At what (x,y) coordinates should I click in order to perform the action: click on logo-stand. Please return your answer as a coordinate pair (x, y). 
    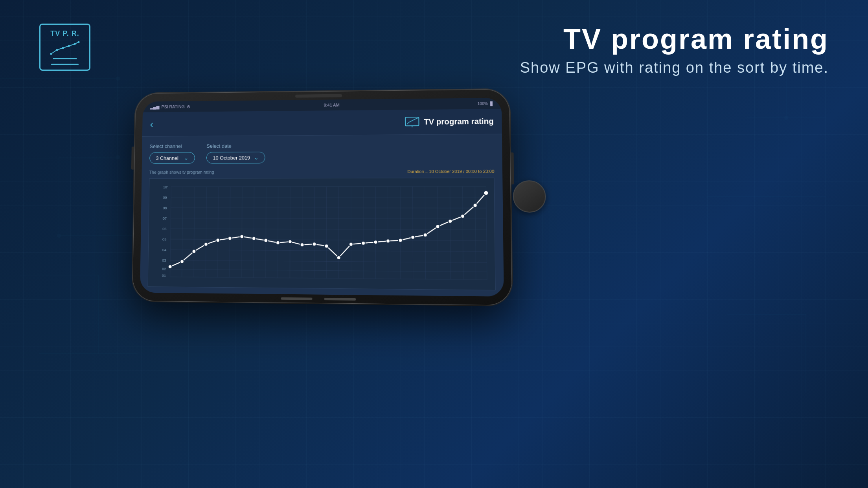
    Looking at the image, I should click on (65, 60).